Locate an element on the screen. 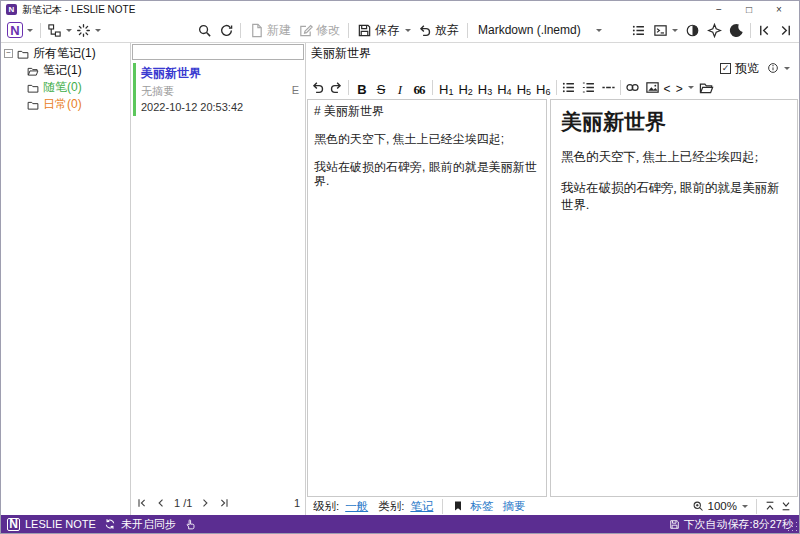 The width and height of the screenshot is (800, 534). pin-star-icon is located at coordinates (714, 30).